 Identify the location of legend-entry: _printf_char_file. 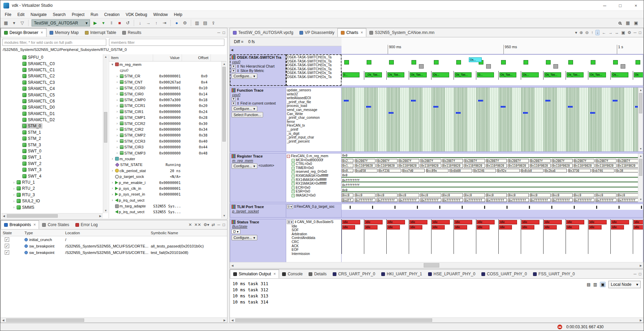
(314, 102).